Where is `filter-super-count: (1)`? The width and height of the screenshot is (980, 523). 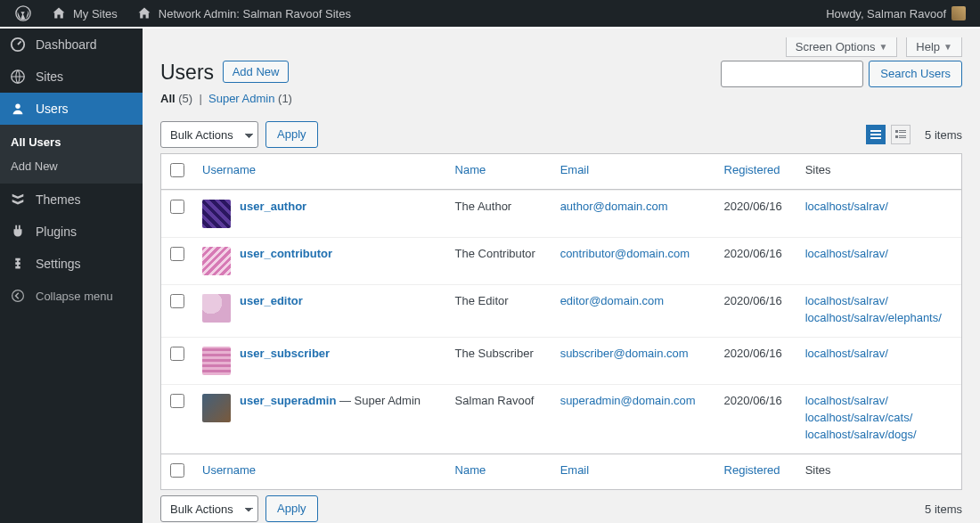 filter-super-count: (1) is located at coordinates (285, 98).